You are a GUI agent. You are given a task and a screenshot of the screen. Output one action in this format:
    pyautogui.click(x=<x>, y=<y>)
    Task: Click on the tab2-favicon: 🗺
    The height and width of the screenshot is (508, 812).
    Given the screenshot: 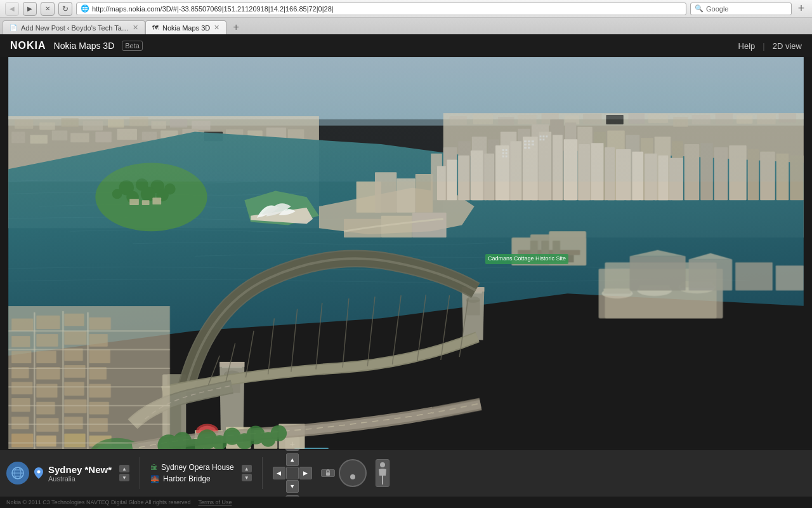 What is the action you would take?
    pyautogui.click(x=155, y=28)
    